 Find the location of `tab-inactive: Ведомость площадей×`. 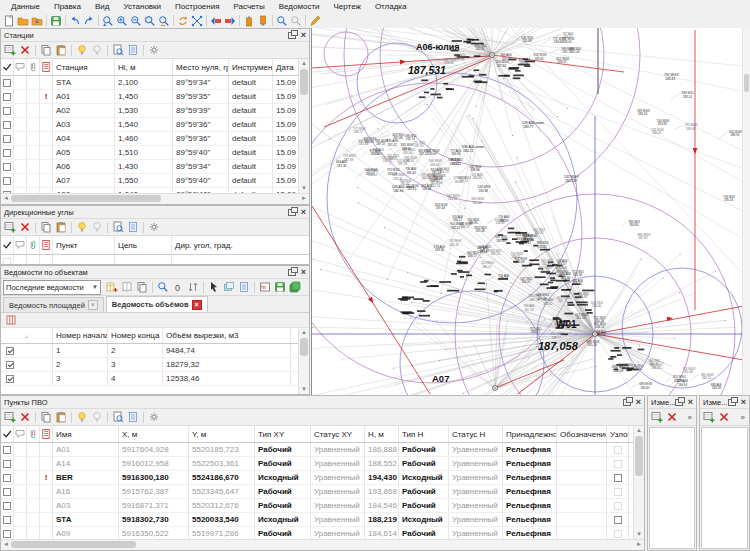

tab-inactive: Ведомость площадей× is located at coordinates (54, 304).